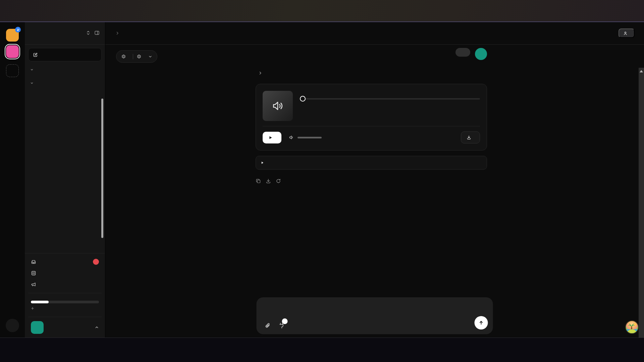 The height and width of the screenshot is (362, 644). I want to click on workspace-switcher-icon, so click(89, 33).